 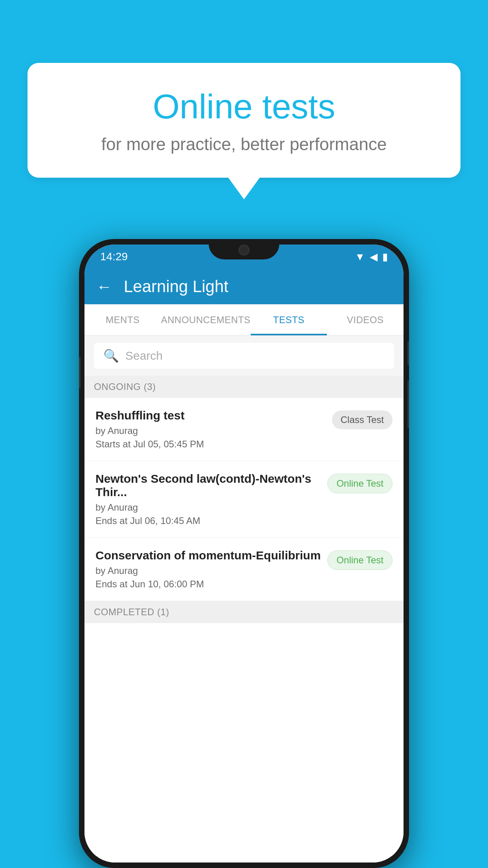 What do you see at coordinates (208, 584) in the screenshot?
I see `test-date-3: Ends at Jun 10, 06:00 PM` at bounding box center [208, 584].